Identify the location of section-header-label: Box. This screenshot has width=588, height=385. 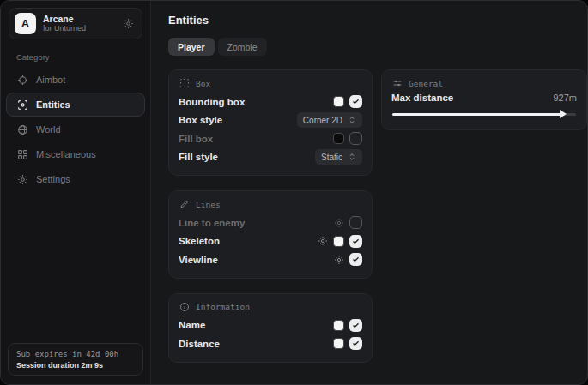
(203, 84).